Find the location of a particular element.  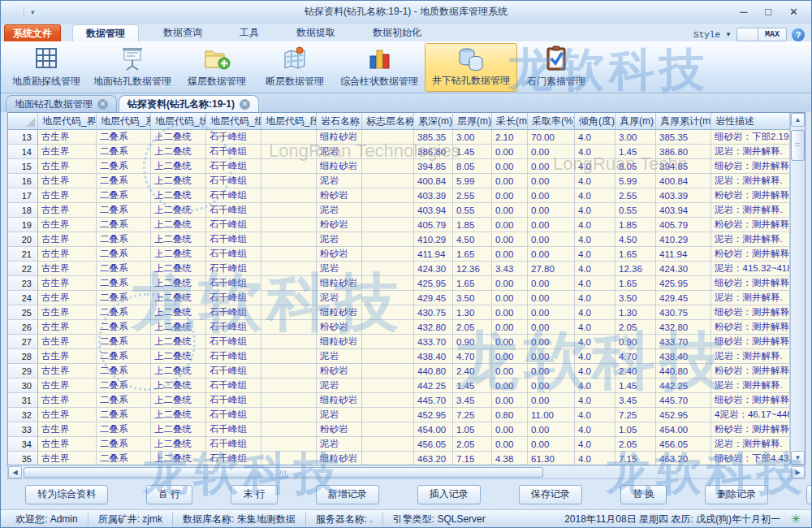

cell-layer-thickness: 1.45 is located at coordinates (473, 152).